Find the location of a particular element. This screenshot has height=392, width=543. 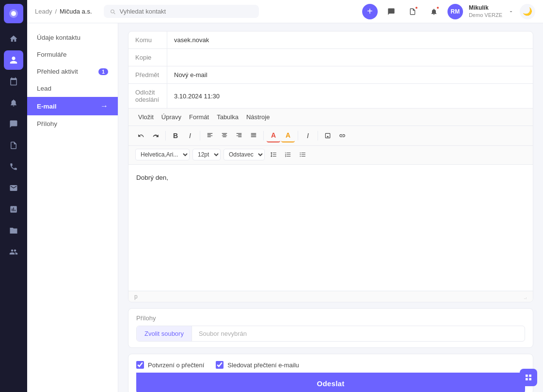

attachments-label: Přílohy is located at coordinates (331, 318).